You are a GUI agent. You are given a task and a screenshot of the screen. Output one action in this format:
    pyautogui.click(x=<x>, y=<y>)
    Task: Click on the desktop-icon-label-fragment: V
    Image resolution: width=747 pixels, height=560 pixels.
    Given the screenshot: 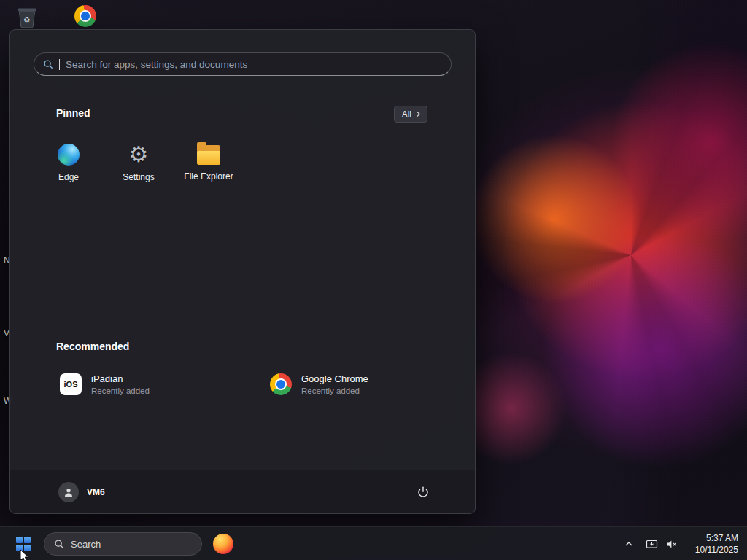 What is the action you would take?
    pyautogui.click(x=7, y=333)
    